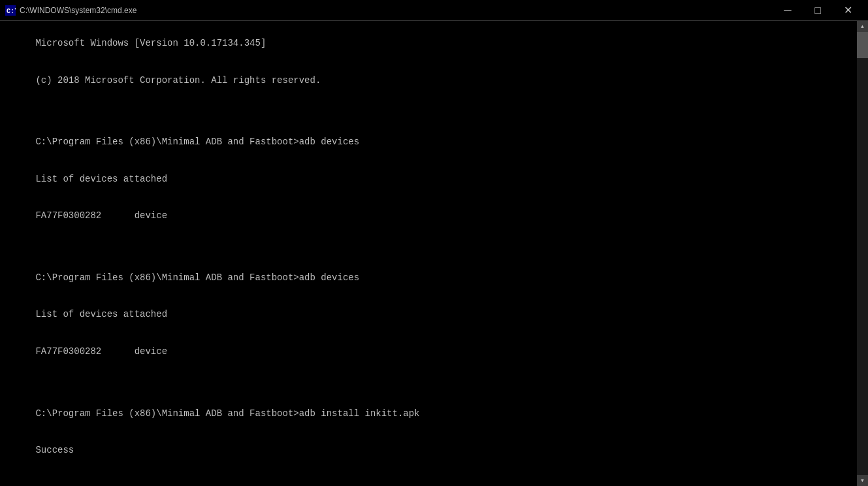 This screenshot has width=868, height=486. I want to click on window-controls: ─ □ ✕, so click(818, 10).